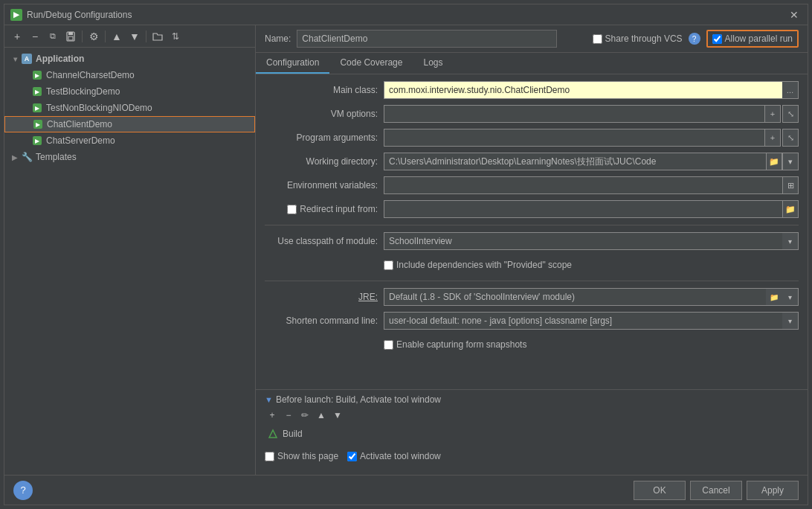 This screenshot has width=812, height=509. Describe the element at coordinates (660, 490) in the screenshot. I see `ok-button: OK` at that location.